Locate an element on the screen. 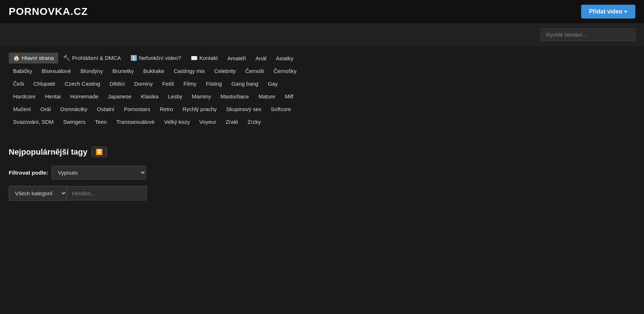 This screenshot has height=314, width=644. nav-link: Celebrity is located at coordinates (225, 71).